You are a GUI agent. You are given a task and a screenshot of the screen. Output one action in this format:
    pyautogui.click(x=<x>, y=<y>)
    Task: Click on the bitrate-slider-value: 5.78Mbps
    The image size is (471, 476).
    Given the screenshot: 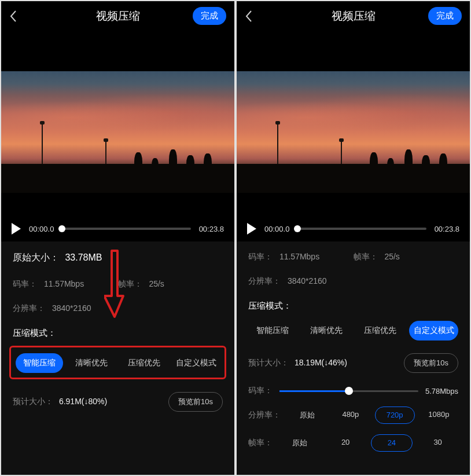 What is the action you would take?
    pyautogui.click(x=442, y=391)
    